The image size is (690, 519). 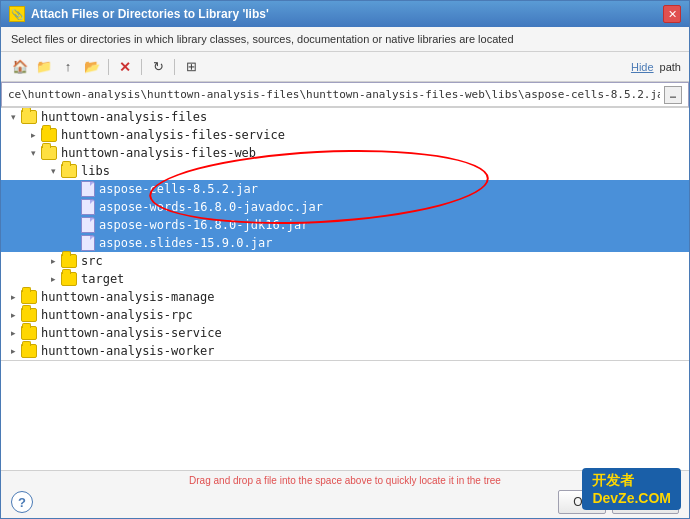 What do you see at coordinates (117, 315) in the screenshot?
I see `tree-item-label: hunttown-analysis-rpc` at bounding box center [117, 315].